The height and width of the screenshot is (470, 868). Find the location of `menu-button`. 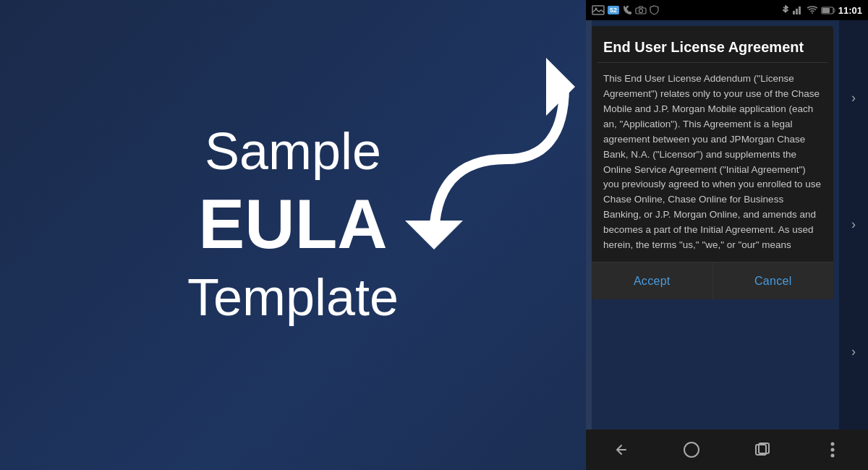

menu-button is located at coordinates (833, 450).